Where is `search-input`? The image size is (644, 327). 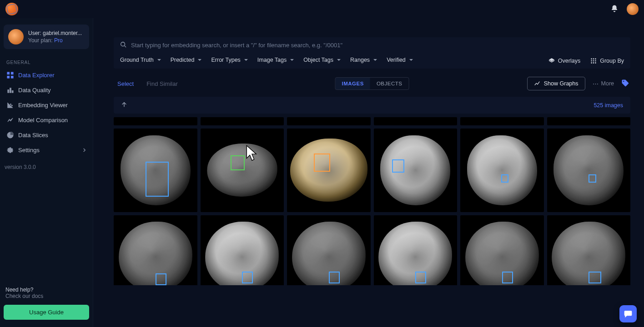
search-input is located at coordinates (377, 45).